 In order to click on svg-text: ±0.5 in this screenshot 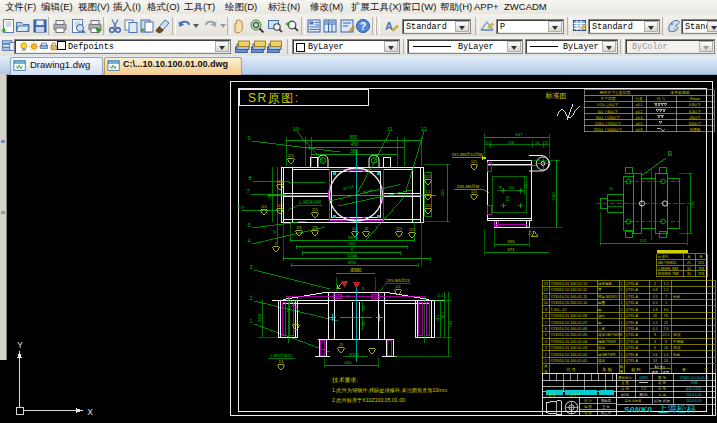, I will do `click(640, 124)`.